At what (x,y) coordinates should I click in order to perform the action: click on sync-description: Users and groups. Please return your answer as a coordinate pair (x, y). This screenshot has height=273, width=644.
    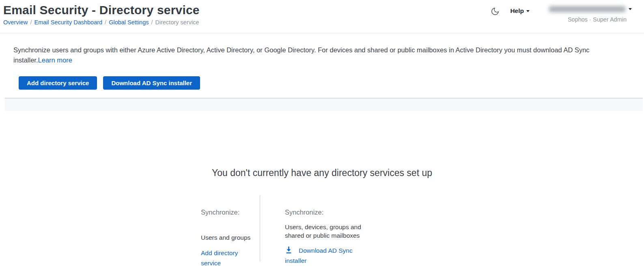
    Looking at the image, I should click on (230, 238).